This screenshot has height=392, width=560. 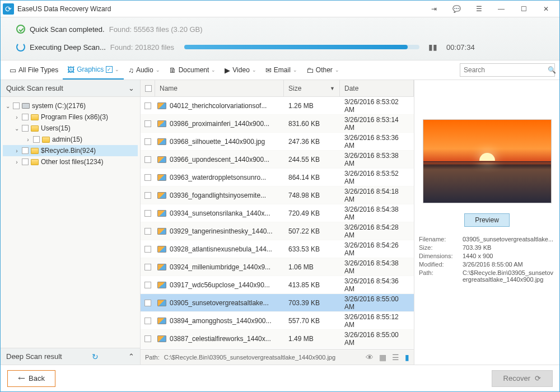 I want to click on file-date: 3/26/2016 8:53:02 AM, so click(x=377, y=106).